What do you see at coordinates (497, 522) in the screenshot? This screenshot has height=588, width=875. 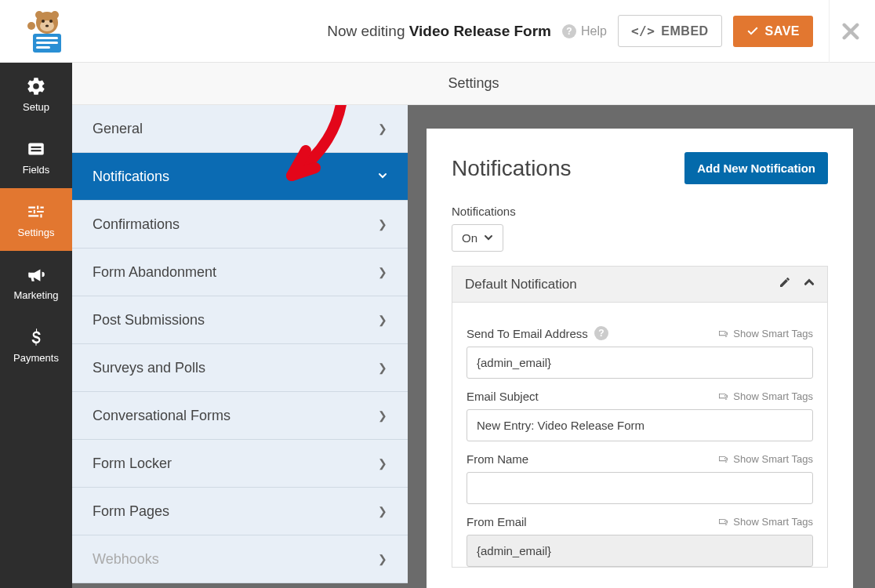 I see `field-label: From Email` at bounding box center [497, 522].